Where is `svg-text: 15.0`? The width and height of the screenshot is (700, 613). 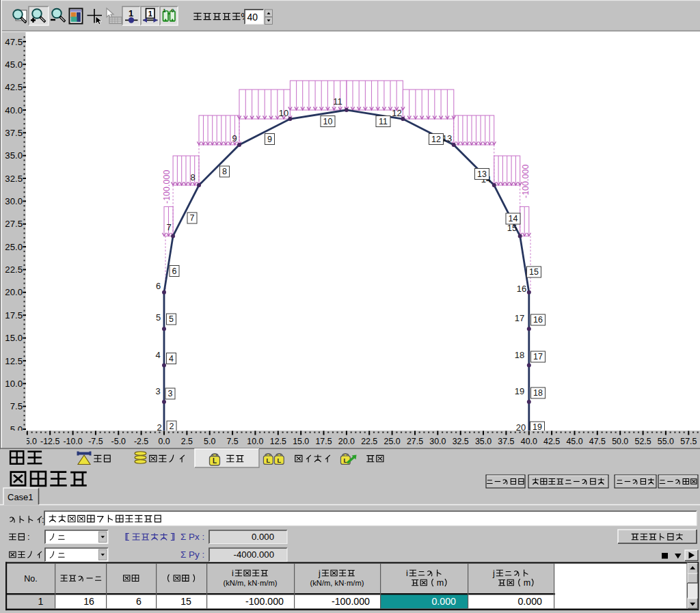 svg-text: 15.0 is located at coordinates (14, 338).